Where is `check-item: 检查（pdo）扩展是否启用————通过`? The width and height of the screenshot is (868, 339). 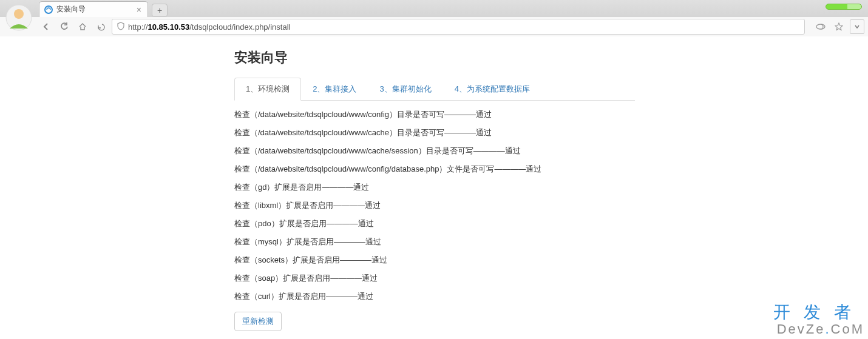
check-item: 检查（pdo）扩展是否启用————通过 is located at coordinates (435, 224).